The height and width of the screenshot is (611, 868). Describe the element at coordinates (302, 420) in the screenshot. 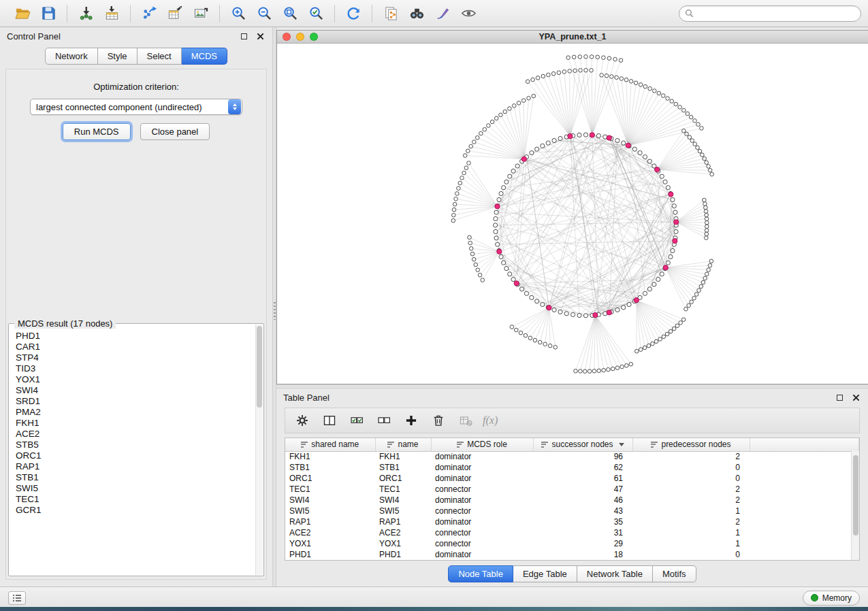

I see `table-settings-gear-icon` at that location.